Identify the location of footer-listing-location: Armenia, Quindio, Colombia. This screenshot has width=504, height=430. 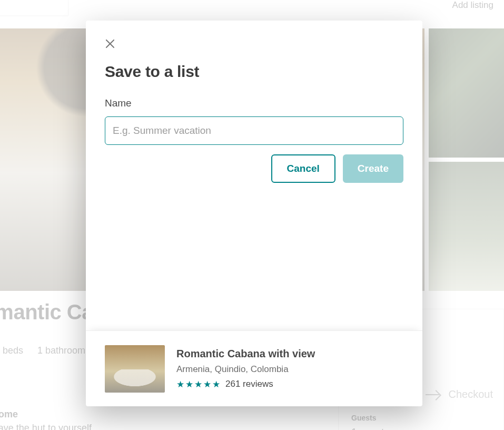
(245, 369).